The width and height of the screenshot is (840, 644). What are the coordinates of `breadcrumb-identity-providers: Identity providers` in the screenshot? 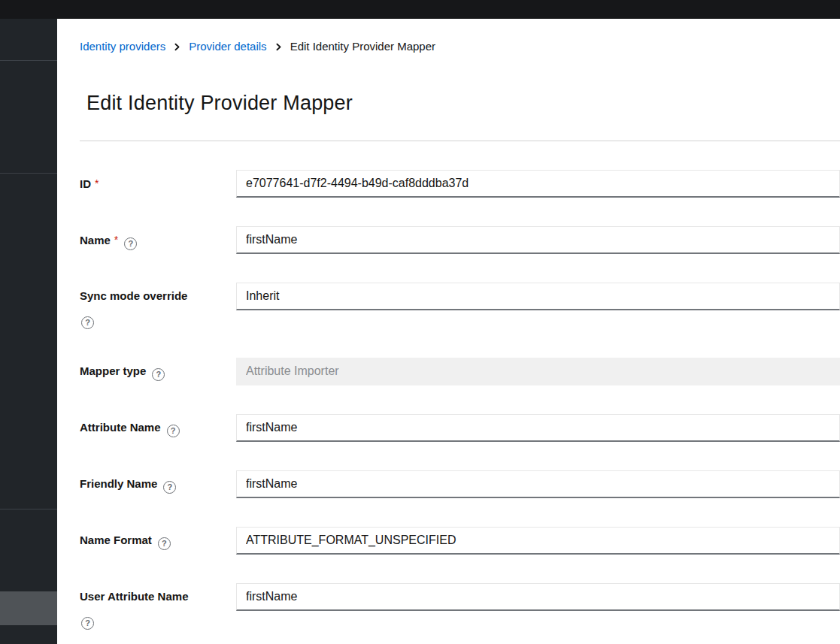 It's located at (123, 47).